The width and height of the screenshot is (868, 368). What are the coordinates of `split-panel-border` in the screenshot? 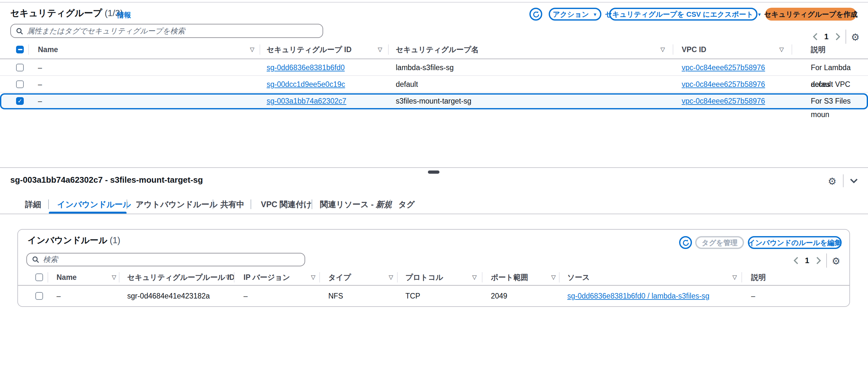 It's located at (434, 168).